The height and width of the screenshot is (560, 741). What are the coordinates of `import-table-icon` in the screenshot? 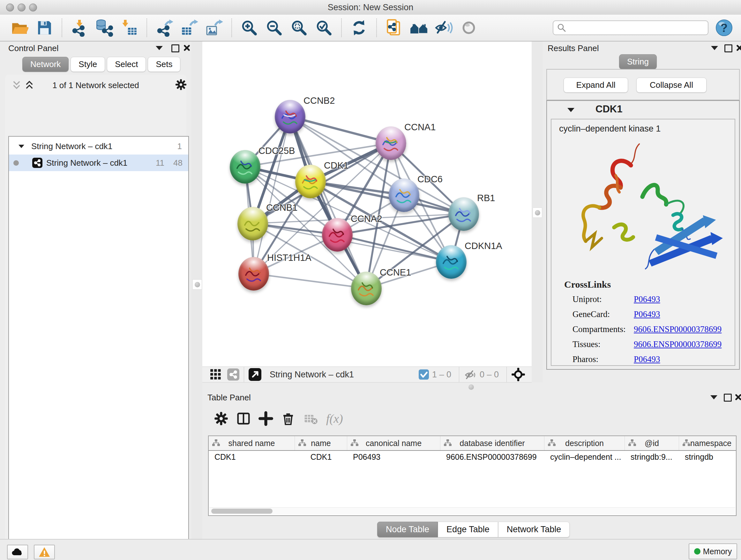 It's located at (129, 27).